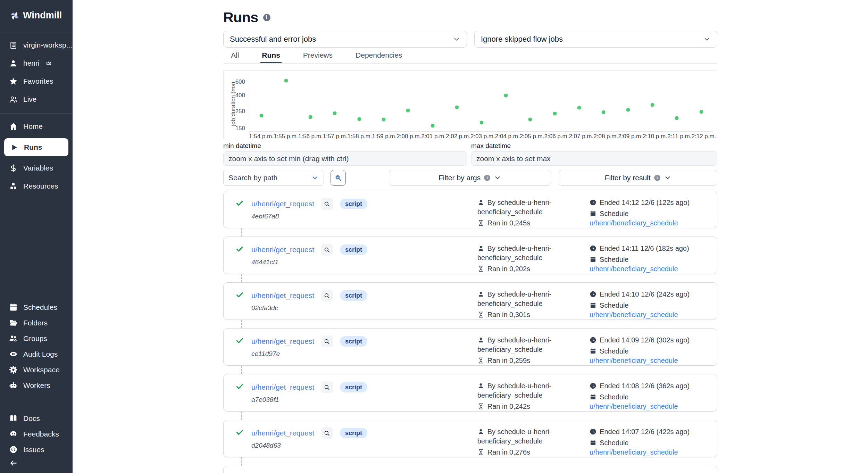 Image resolution: width=868 pixels, height=473 pixels. I want to click on sidebar-item-folders: Folders, so click(36, 323).